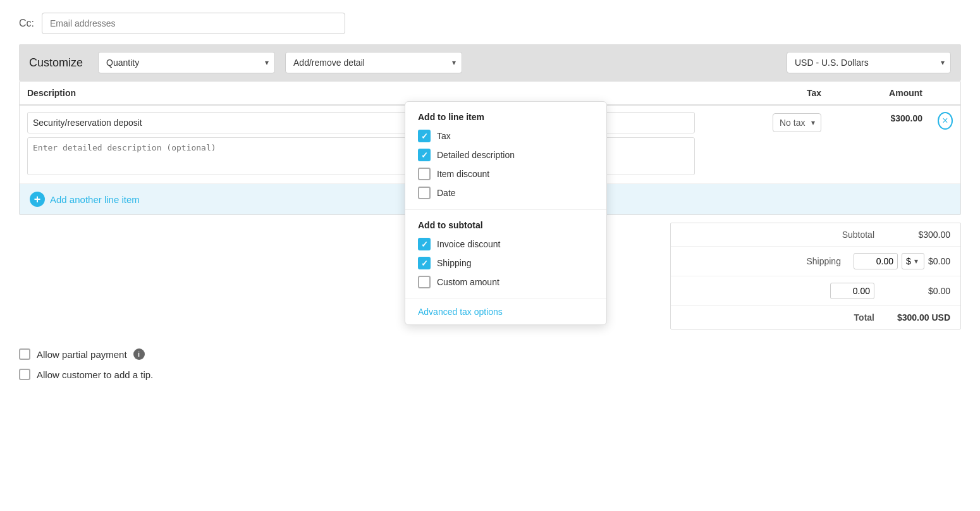  What do you see at coordinates (919, 235) in the screenshot?
I see `subtotal-value: $300.00` at bounding box center [919, 235].